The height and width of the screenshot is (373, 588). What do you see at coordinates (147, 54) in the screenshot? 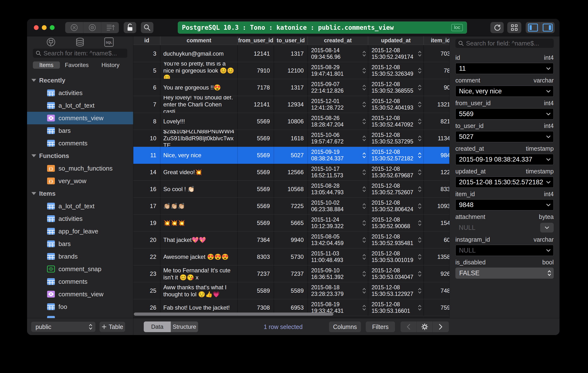
I see `cell-id: 3` at bounding box center [147, 54].